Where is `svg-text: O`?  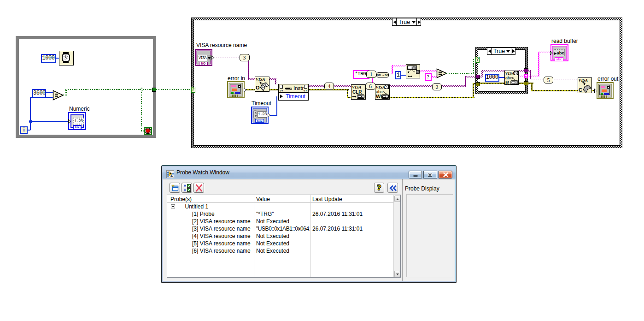 svg-text: O is located at coordinates (258, 88).